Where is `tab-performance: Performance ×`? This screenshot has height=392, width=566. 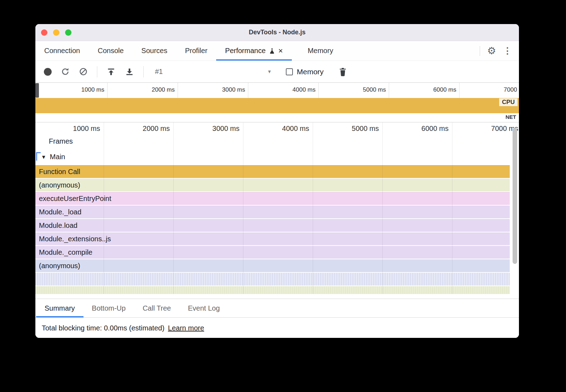
tab-performance: Performance × is located at coordinates (254, 51).